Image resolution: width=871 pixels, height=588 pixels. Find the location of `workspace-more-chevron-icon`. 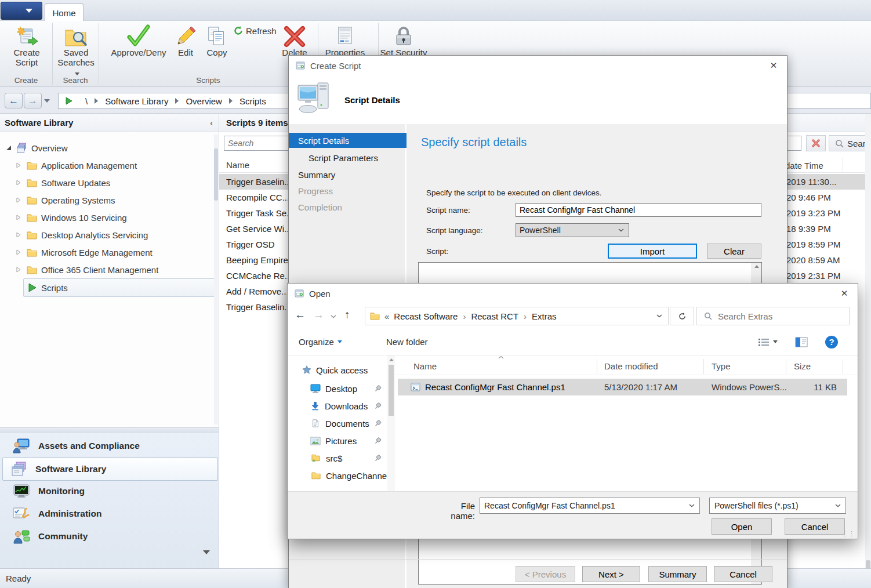

workspace-more-chevron-icon is located at coordinates (206, 552).